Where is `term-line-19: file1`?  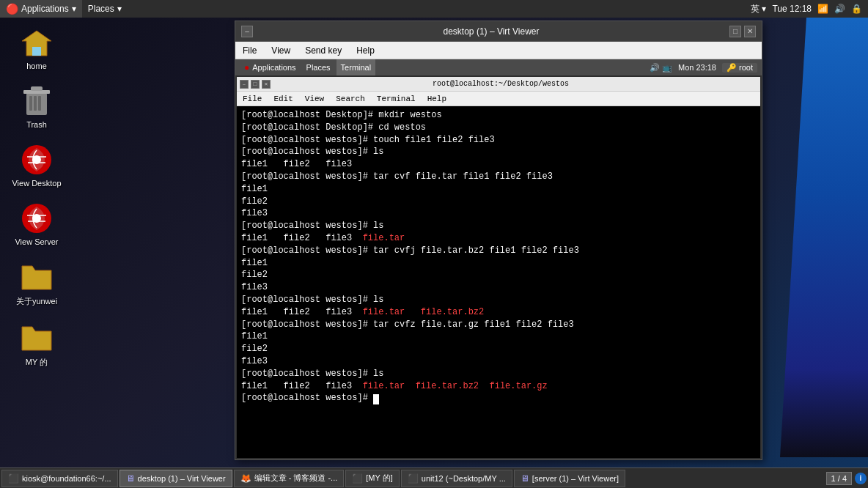
term-line-19: file1 is located at coordinates (499, 337).